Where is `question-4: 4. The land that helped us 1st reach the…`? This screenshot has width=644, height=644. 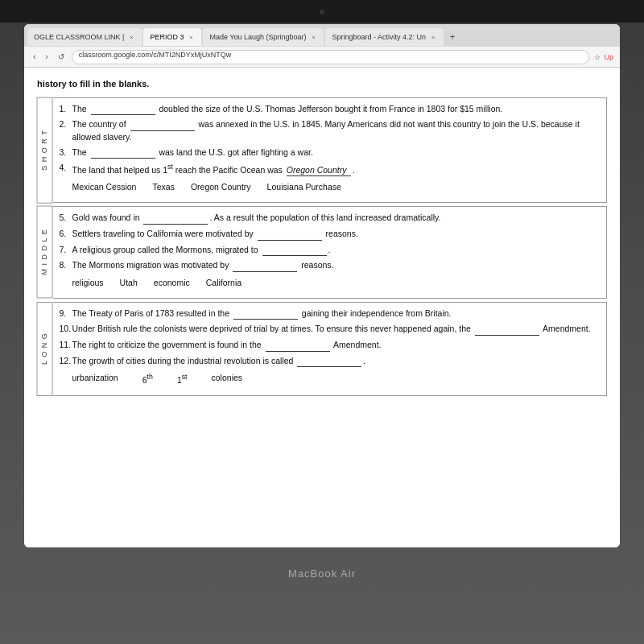 question-4: 4. The land that helped us 1st reach the… is located at coordinates (330, 169).